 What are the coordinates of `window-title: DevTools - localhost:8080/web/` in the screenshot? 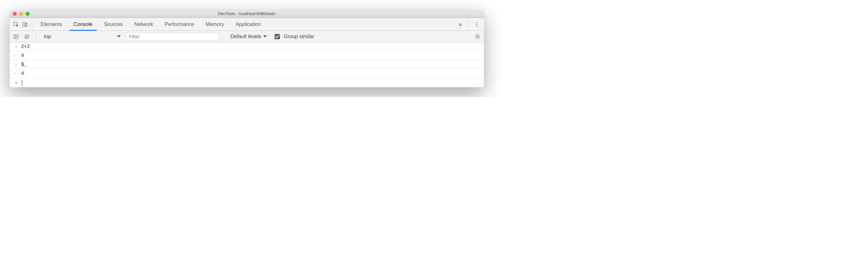 It's located at (247, 13).